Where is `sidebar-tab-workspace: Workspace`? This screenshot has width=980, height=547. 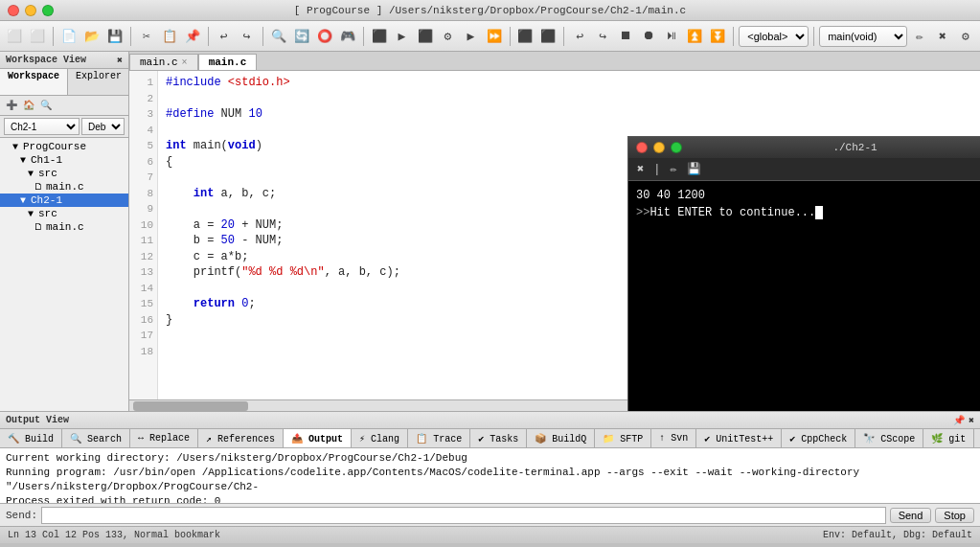
sidebar-tab-workspace: Workspace is located at coordinates (34, 82).